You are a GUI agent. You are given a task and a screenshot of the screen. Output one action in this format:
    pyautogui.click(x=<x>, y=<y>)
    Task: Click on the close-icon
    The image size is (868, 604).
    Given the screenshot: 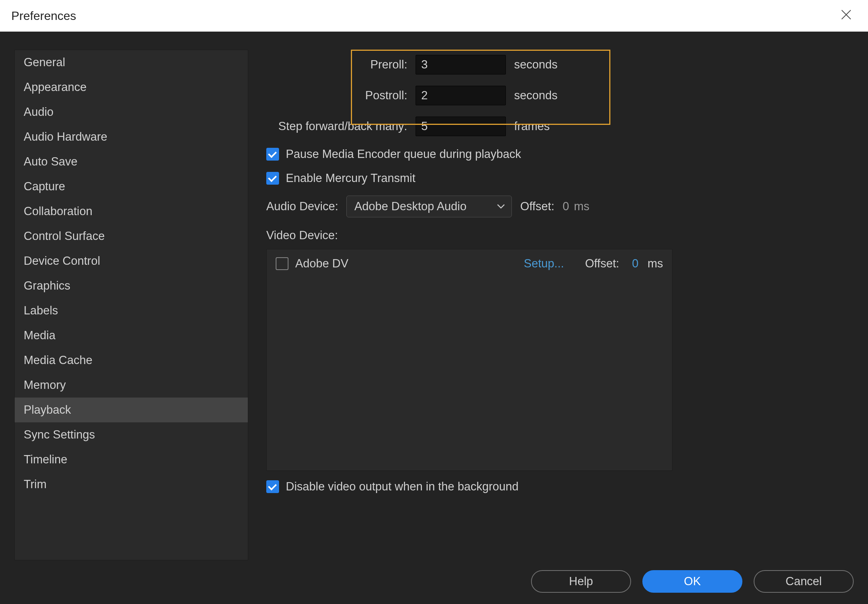 What is the action you would take?
    pyautogui.click(x=846, y=15)
    